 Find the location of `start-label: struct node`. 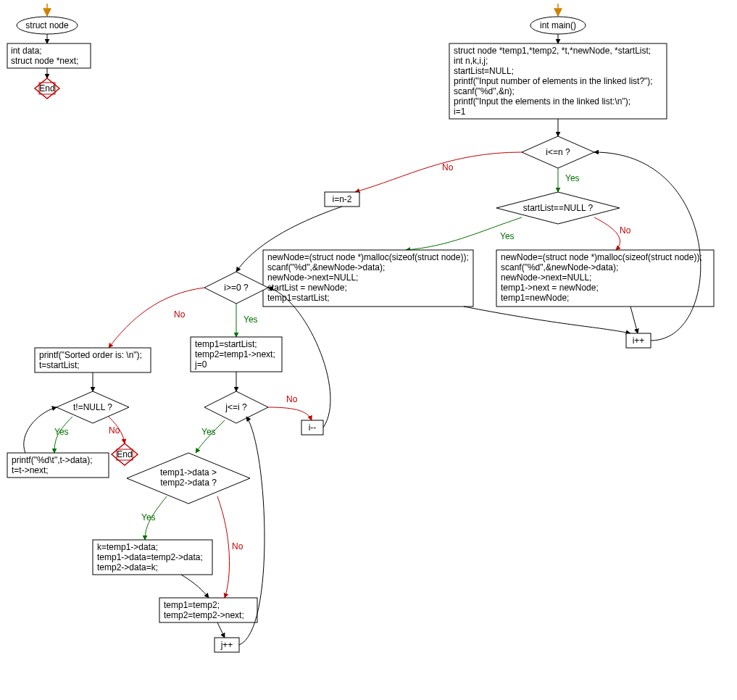

start-label: struct node is located at coordinates (47, 25).